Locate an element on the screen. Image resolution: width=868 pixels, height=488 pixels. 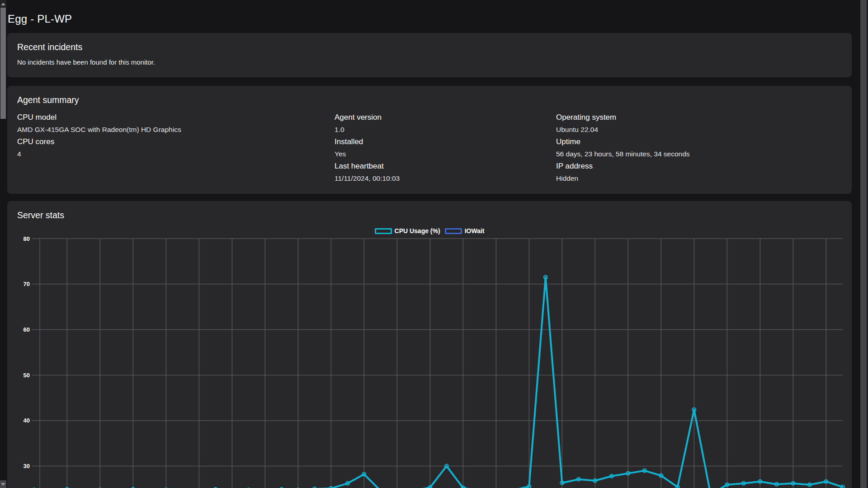
y-axis-tick-label: 30 is located at coordinates (27, 466).